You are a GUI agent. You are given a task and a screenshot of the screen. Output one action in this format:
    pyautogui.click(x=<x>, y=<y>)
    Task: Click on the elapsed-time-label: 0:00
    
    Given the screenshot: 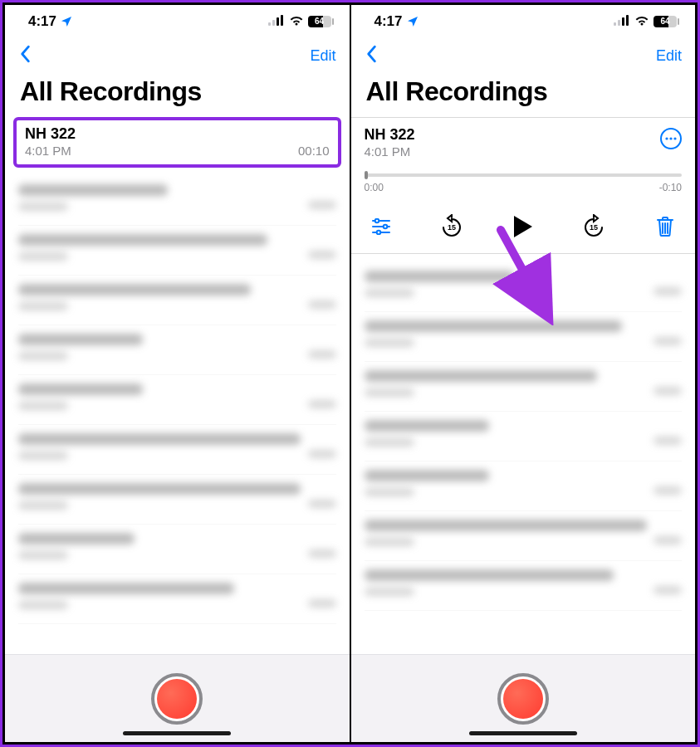 What is the action you would take?
    pyautogui.click(x=374, y=188)
    